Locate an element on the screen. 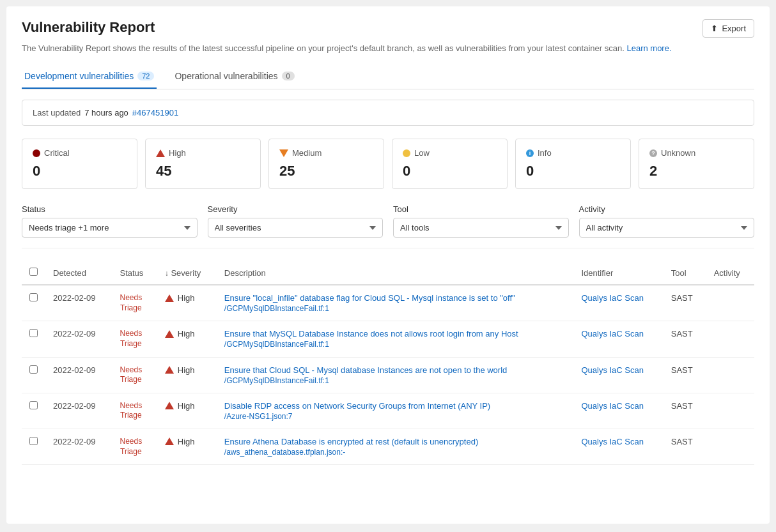 The image size is (776, 532). high-icon is located at coordinates (160, 153).